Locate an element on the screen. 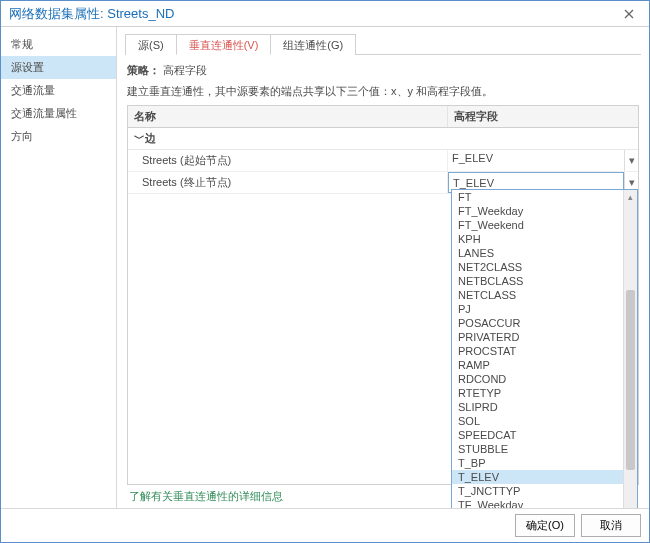 This screenshot has width=650, height=543. dropdown-item: T_ELEV is located at coordinates (538, 477).